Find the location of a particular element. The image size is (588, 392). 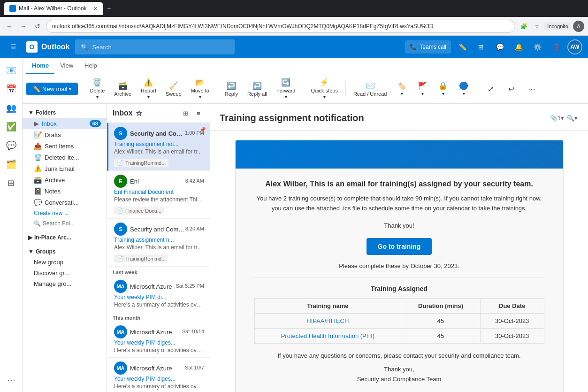

search-box: 🔍 is located at coordinates (155, 47).